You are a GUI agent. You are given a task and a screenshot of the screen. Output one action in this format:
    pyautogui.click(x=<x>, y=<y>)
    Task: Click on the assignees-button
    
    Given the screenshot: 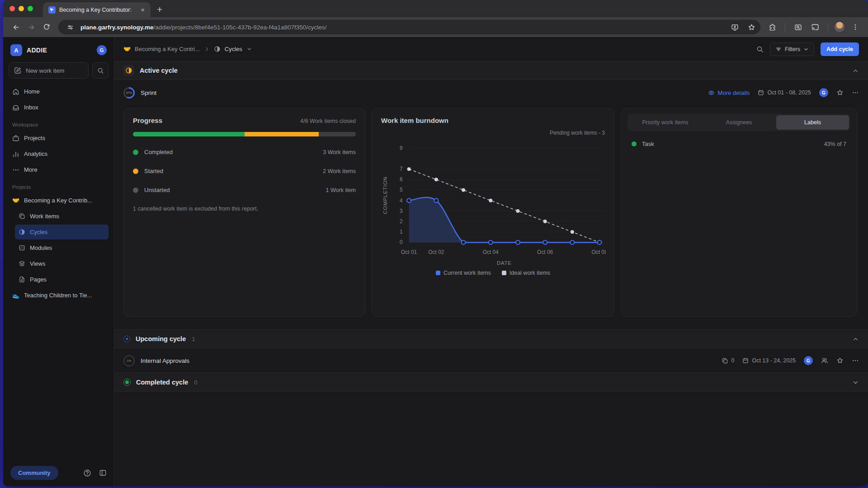 What is the action you would take?
    pyautogui.click(x=825, y=361)
    